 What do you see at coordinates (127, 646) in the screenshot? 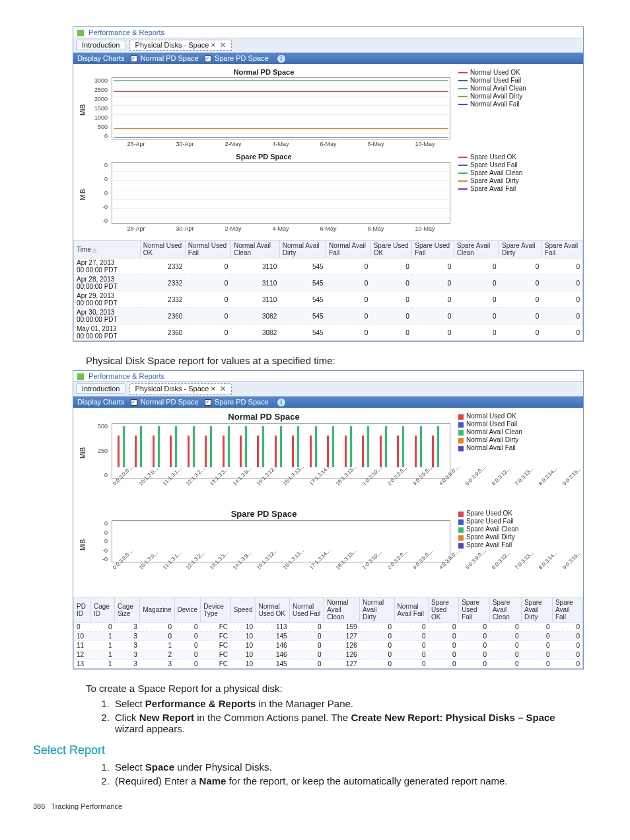
I see `cell: 3` at bounding box center [127, 646].